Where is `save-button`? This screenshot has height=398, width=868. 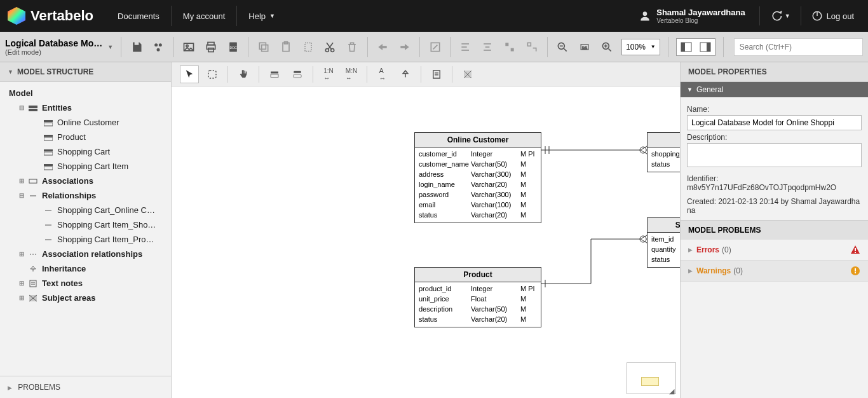
save-button is located at coordinates (136, 47).